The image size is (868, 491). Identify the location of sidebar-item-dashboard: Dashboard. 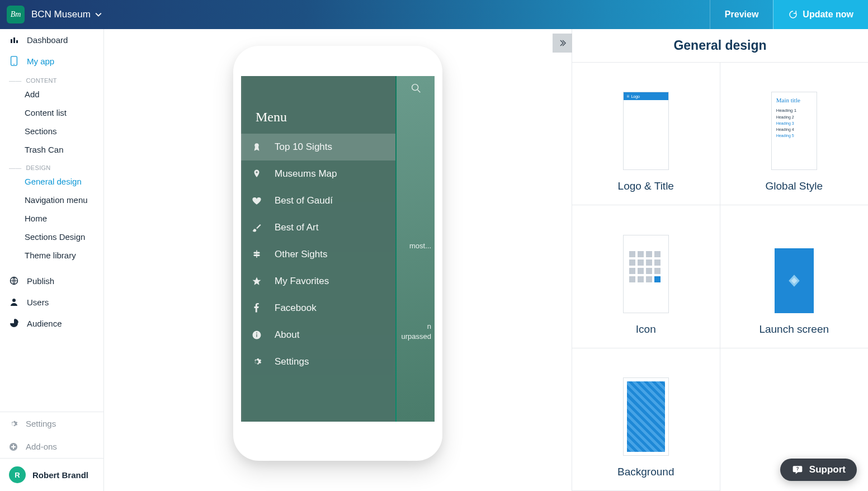
(51, 40).